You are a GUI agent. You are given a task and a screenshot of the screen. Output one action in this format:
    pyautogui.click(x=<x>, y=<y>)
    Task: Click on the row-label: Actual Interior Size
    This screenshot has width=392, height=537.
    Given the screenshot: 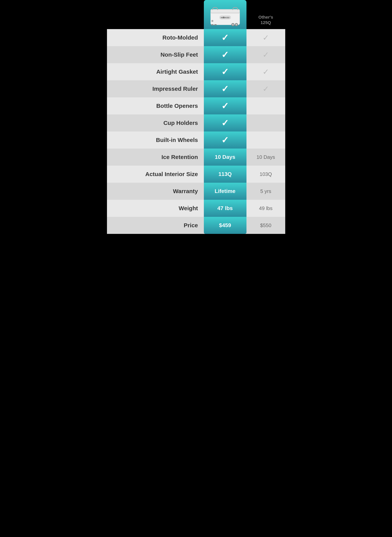 What is the action you would take?
    pyautogui.click(x=155, y=174)
    